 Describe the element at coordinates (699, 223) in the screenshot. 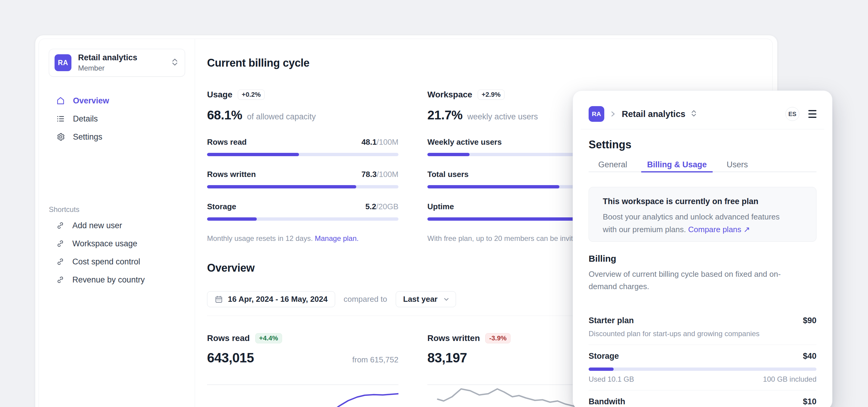

I see `notice-body: Boost your analytics and unlock advanced…` at that location.